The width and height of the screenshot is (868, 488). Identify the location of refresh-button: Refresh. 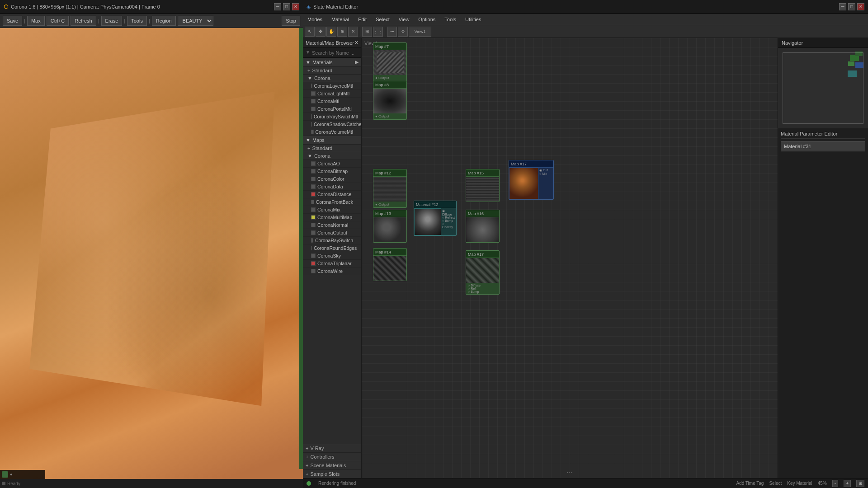
(83, 21).